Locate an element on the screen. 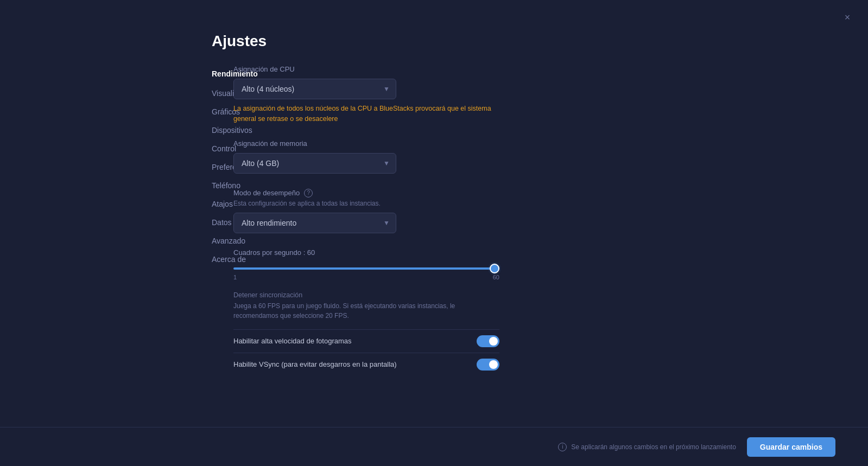  info-icon: i is located at coordinates (562, 447).